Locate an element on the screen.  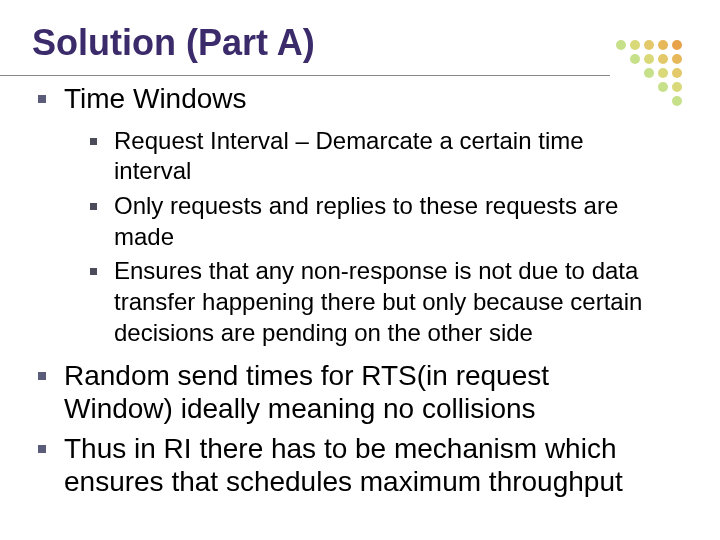
sub-bullet-text: Ensures that any non-response is not due… is located at coordinates (378, 301).